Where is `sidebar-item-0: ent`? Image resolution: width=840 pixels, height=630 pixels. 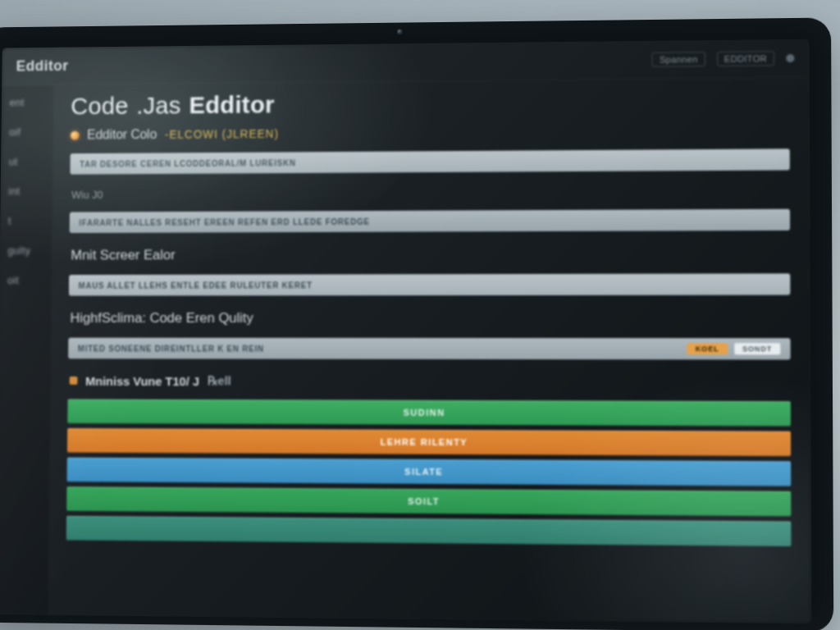 sidebar-item-0: ent is located at coordinates (28, 102).